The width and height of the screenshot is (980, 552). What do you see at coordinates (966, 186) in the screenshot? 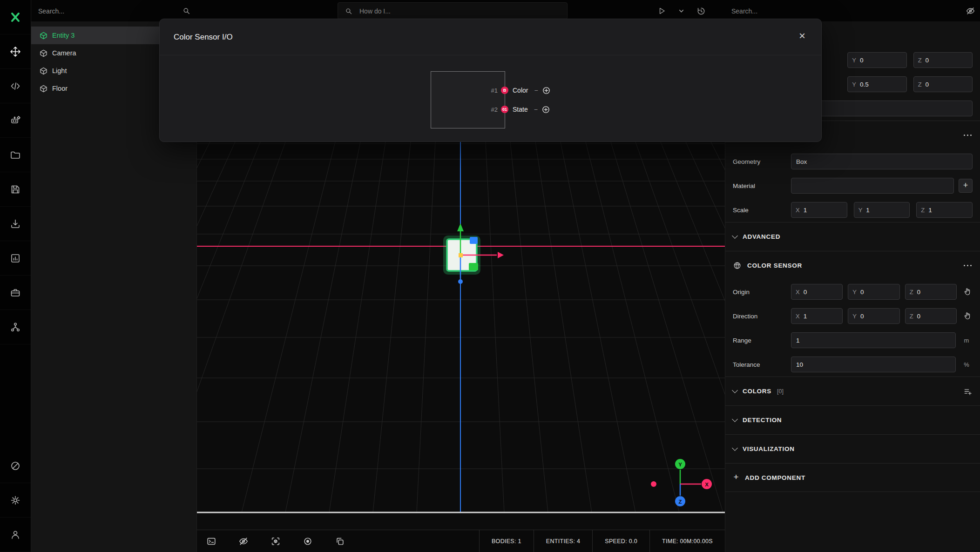
I see `add-material-button: +` at bounding box center [966, 186].